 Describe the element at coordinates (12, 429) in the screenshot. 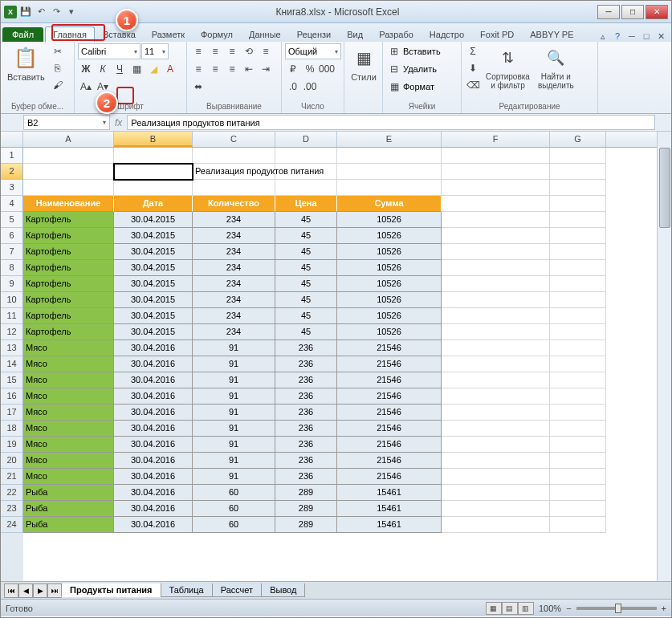

I see `row-header-18: 18` at that location.